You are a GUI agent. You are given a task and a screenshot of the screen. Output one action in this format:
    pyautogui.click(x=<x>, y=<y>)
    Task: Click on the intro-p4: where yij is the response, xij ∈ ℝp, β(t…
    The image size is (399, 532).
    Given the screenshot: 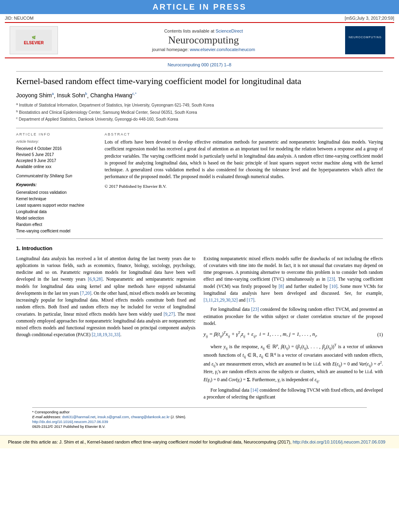 What is the action you would take?
    pyautogui.click(x=293, y=364)
    